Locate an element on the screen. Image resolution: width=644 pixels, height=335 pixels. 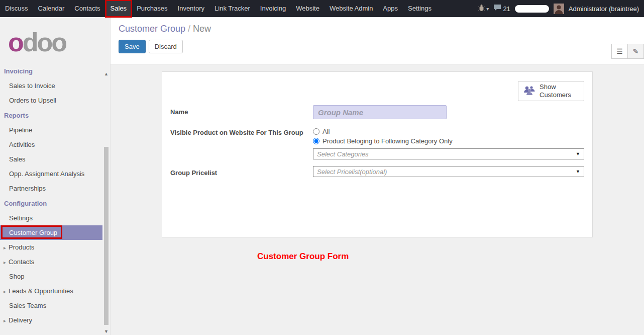
menu-discuss: Discuss is located at coordinates (17, 9).